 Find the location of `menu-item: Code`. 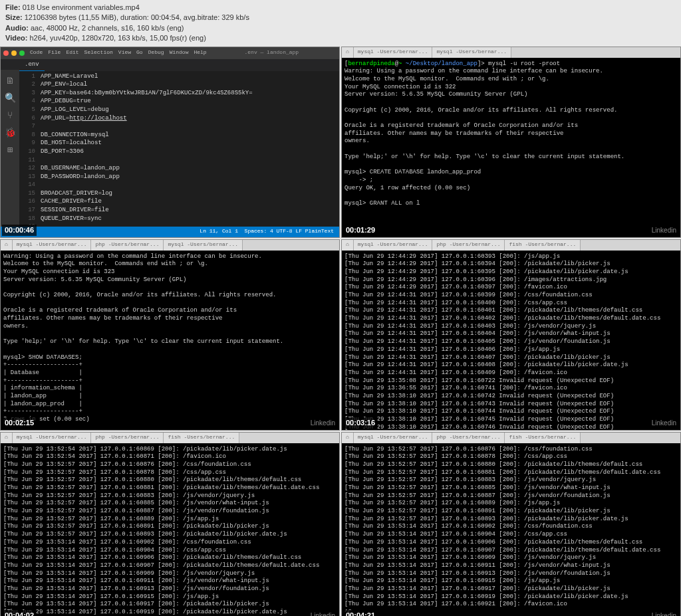

menu-item: Code is located at coordinates (36, 52).